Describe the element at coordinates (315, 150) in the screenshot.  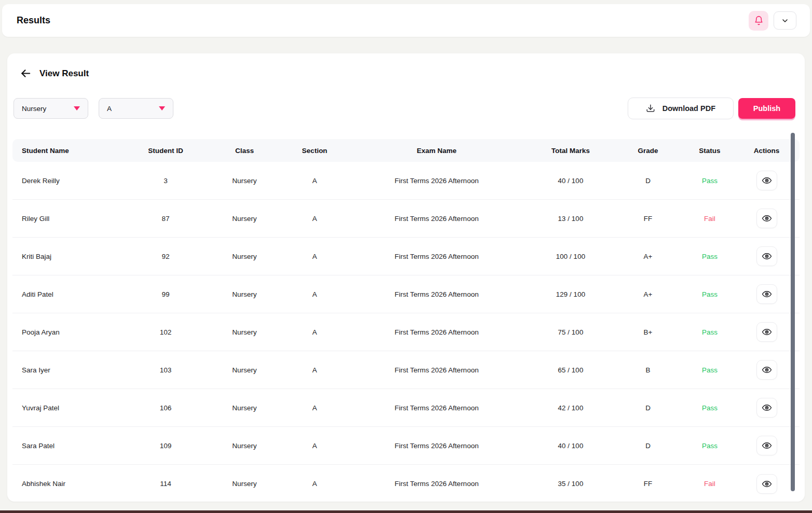
I see `column-header-section: Section` at that location.